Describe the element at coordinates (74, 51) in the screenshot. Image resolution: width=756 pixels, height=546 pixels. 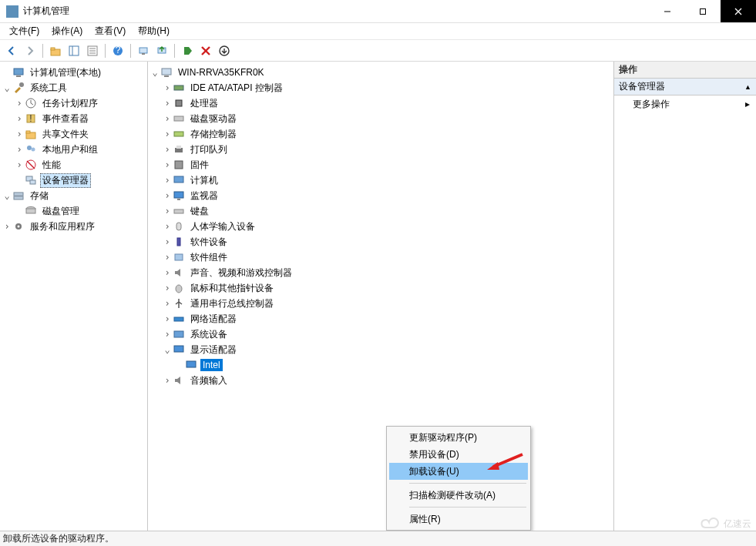
I see `tb-show-hide-tree-button` at that location.